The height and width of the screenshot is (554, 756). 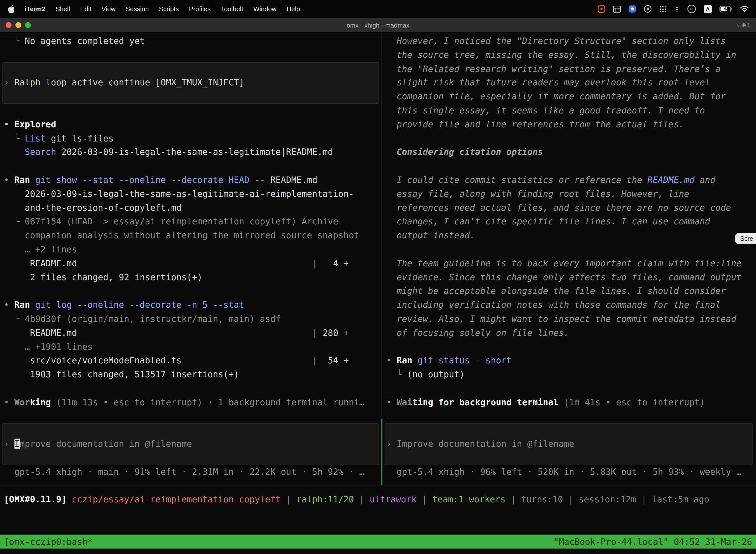 What do you see at coordinates (11, 9) in the screenshot?
I see `apple-menu-icon` at bounding box center [11, 9].